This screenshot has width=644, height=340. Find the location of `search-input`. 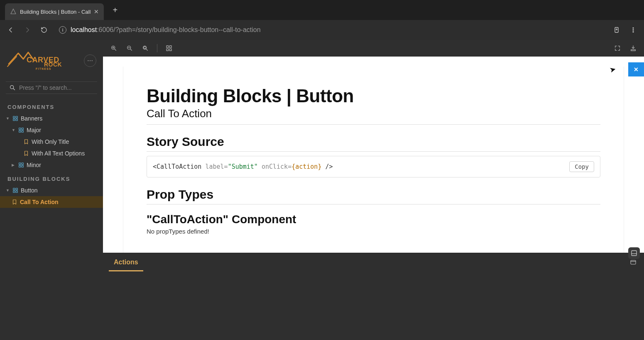

search-input is located at coordinates (56, 88).